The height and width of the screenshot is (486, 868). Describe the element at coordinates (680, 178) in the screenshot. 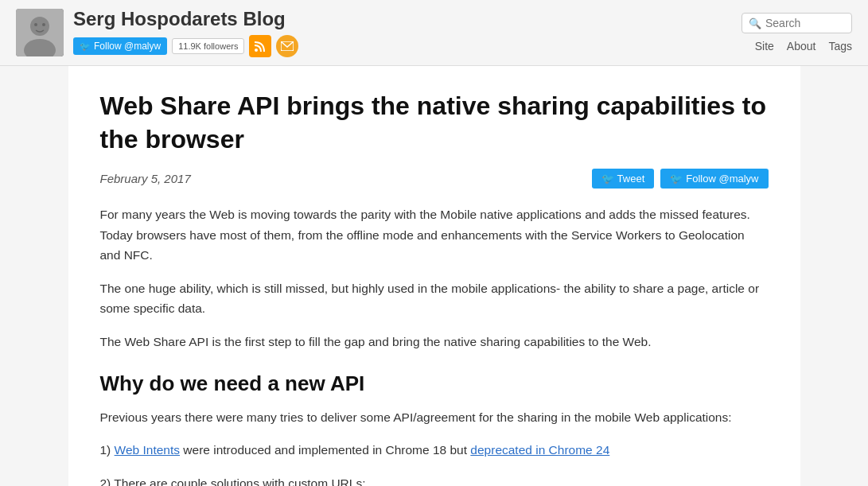

I see `post-actions: 🐦 Tweet 🐦 Follow @malyw` at that location.